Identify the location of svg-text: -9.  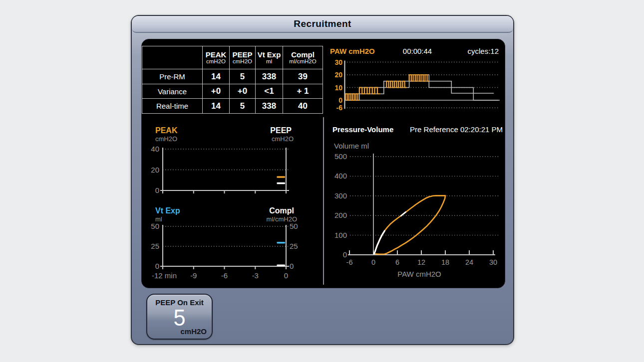
(194, 275).